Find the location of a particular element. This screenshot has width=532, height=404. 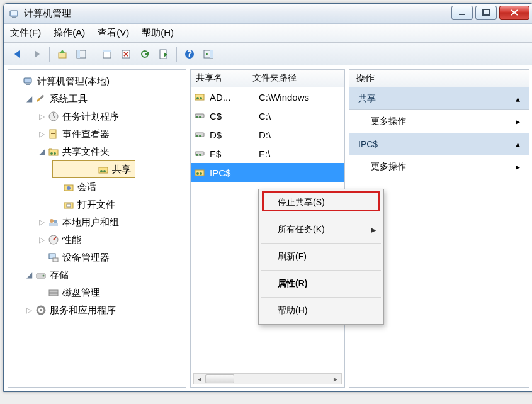

share-row: C$ C:\ is located at coordinates (268, 116).